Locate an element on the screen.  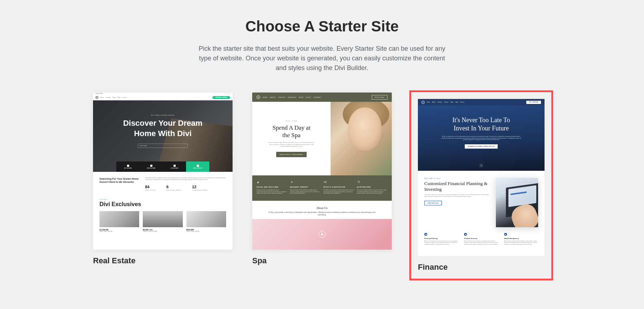
nav-item: Home is located at coordinates (429, 102).